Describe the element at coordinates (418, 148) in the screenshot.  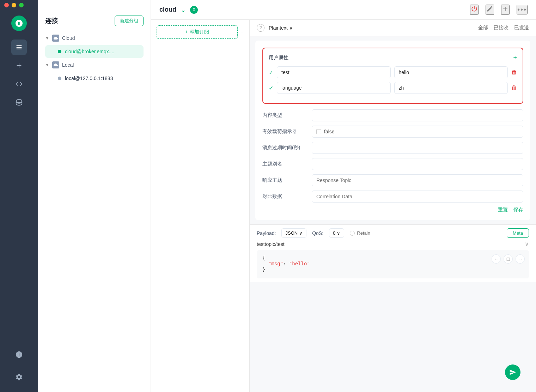
I see `expiry-time-input` at that location.